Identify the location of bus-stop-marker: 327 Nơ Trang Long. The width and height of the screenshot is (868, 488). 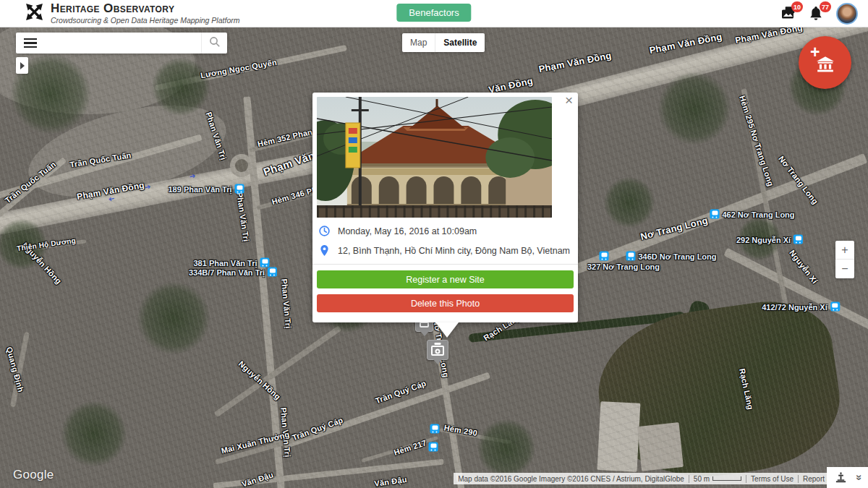
(624, 267).